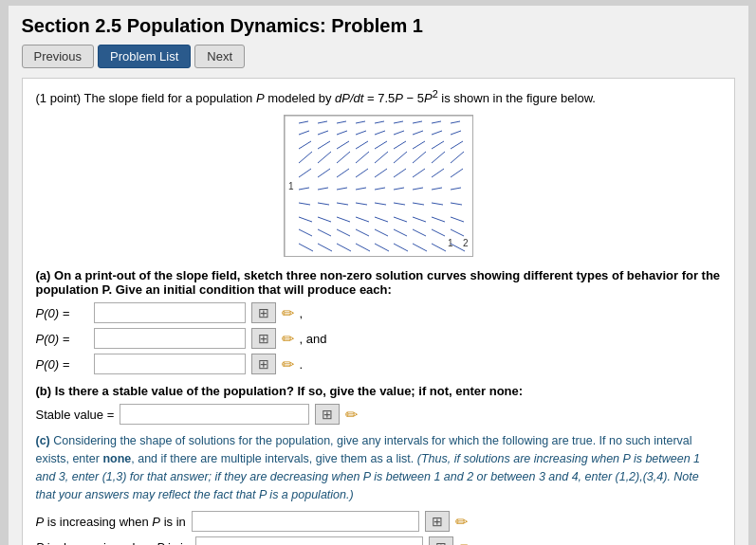  What do you see at coordinates (378, 414) in the screenshot?
I see `stable-row: Stable value = ⊞ ✏` at bounding box center [378, 414].